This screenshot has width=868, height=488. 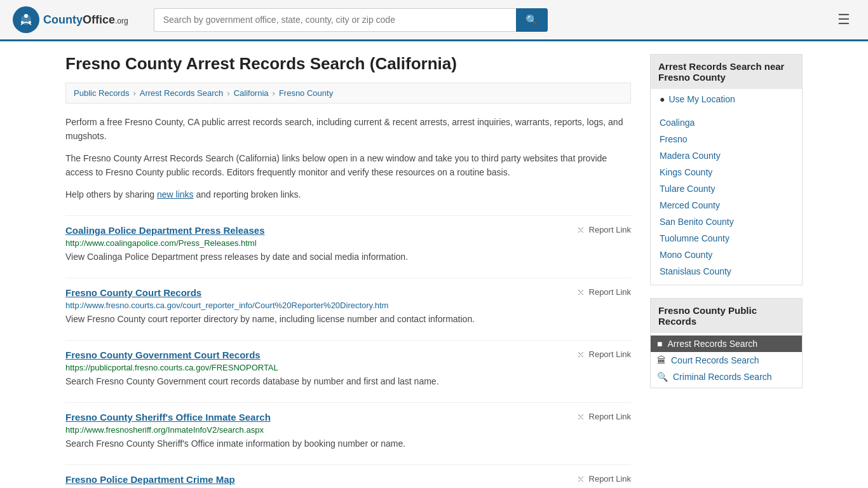 What do you see at coordinates (102, 93) in the screenshot?
I see `breadcrumb-public-records: Public Records` at bounding box center [102, 93].